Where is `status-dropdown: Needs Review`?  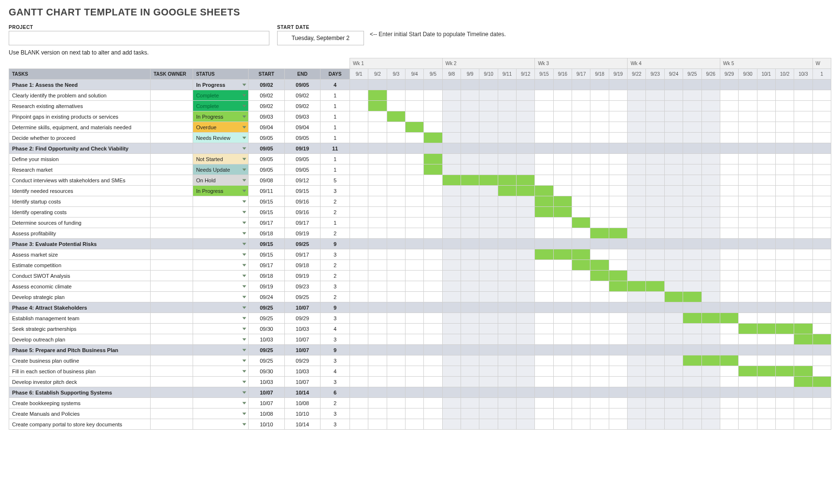 status-dropdown: Needs Review is located at coordinates (221, 138).